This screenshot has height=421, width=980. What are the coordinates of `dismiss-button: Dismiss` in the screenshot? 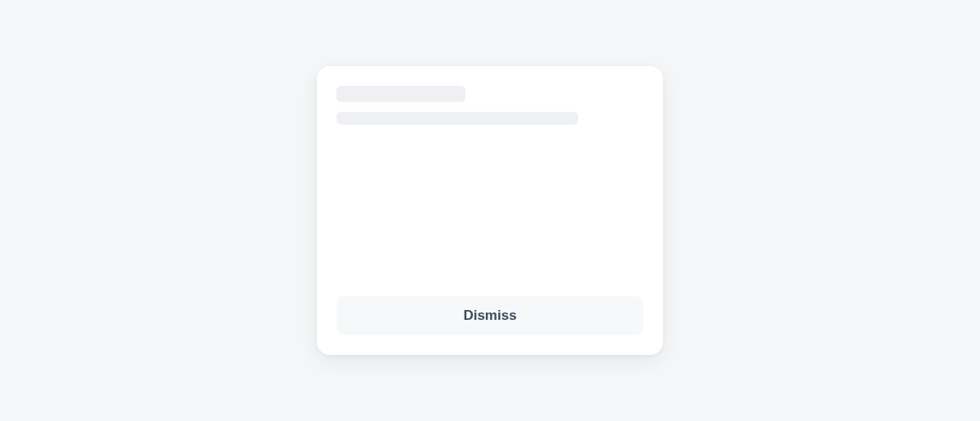 It's located at (490, 316).